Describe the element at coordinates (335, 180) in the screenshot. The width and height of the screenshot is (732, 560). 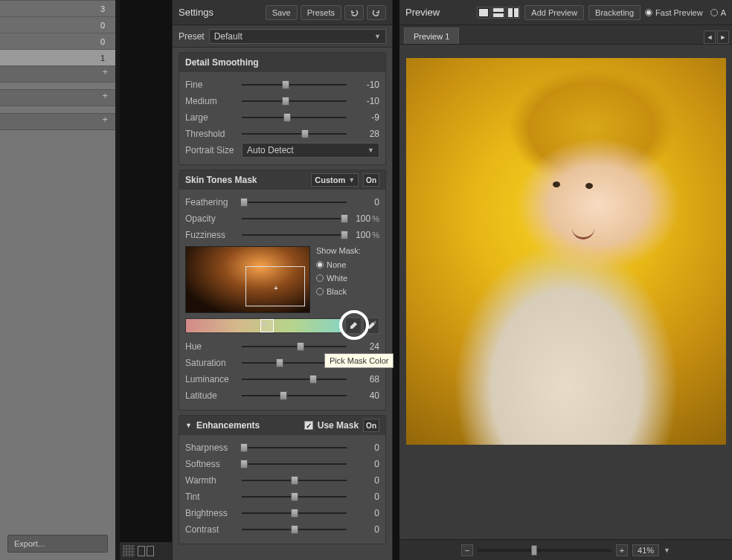
I see `skin-mode-dropdown: Custom▼` at that location.